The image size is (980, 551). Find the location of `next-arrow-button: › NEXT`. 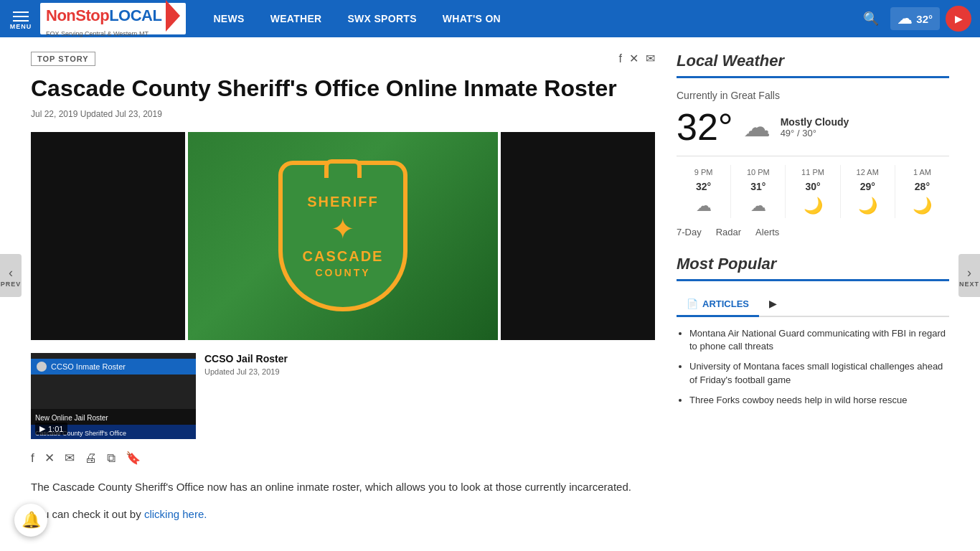

next-arrow-button: › NEXT is located at coordinates (969, 276).